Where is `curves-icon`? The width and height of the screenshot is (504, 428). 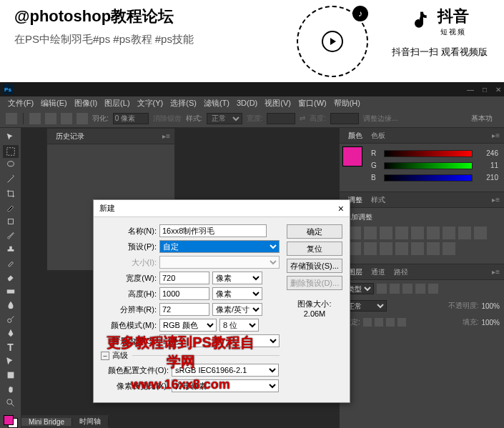
curves-icon is located at coordinates (386, 233).